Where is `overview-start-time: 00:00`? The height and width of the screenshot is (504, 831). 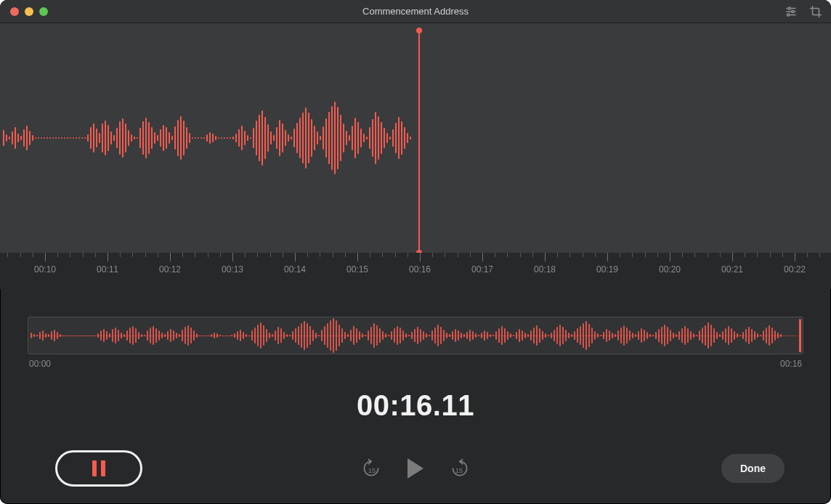
overview-start-time: 00:00 is located at coordinates (40, 364).